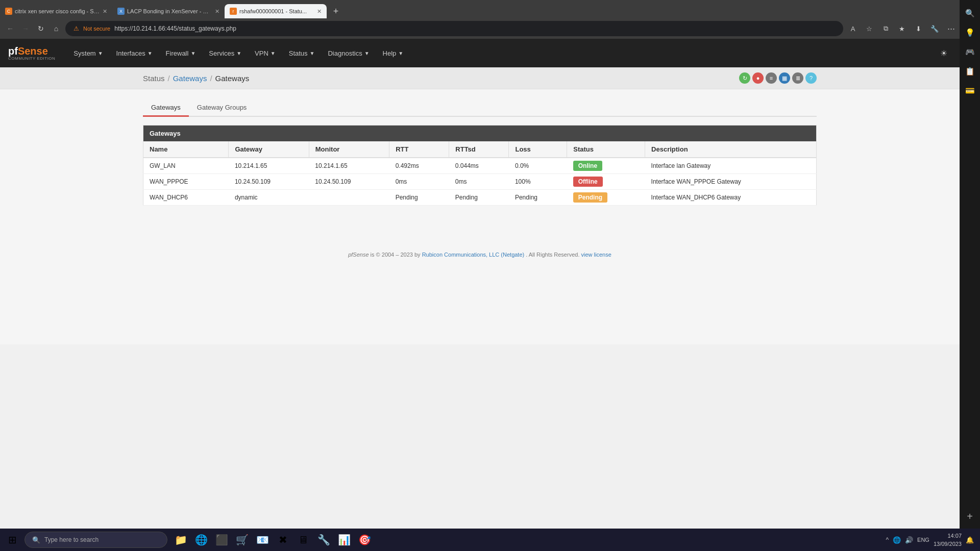 The width and height of the screenshot is (980, 551). Describe the element at coordinates (970, 91) in the screenshot. I see `sidebar-wallet-btn: 💳` at that location.